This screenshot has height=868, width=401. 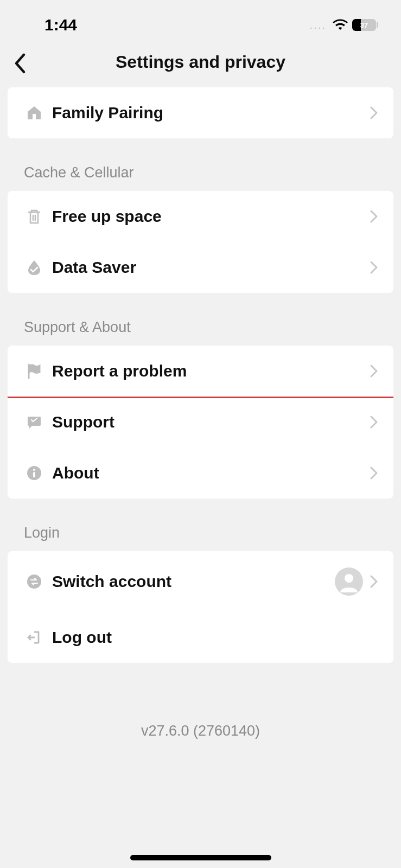 What do you see at coordinates (211, 371) in the screenshot?
I see `report-problem-label: Report a problem` at bounding box center [211, 371].